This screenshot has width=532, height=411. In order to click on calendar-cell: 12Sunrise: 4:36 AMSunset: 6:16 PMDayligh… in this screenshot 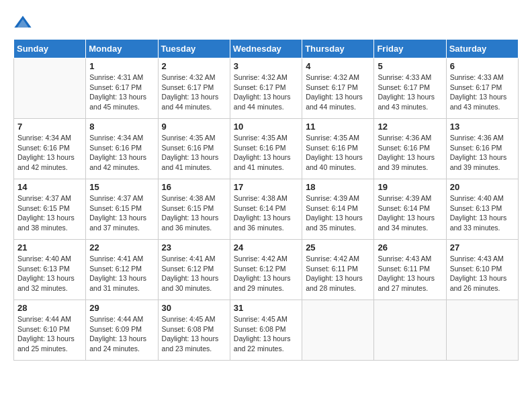, I will do `click(410, 149)`.